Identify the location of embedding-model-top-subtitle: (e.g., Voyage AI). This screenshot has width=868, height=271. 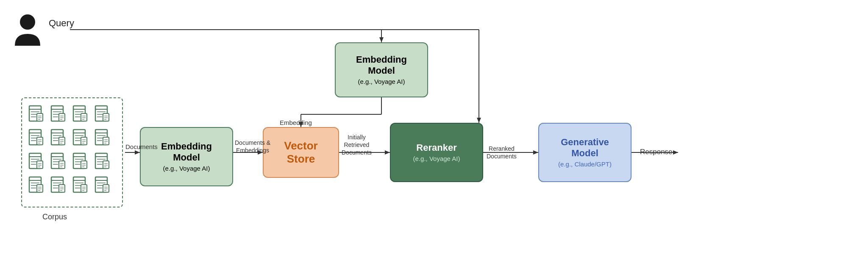
(381, 82).